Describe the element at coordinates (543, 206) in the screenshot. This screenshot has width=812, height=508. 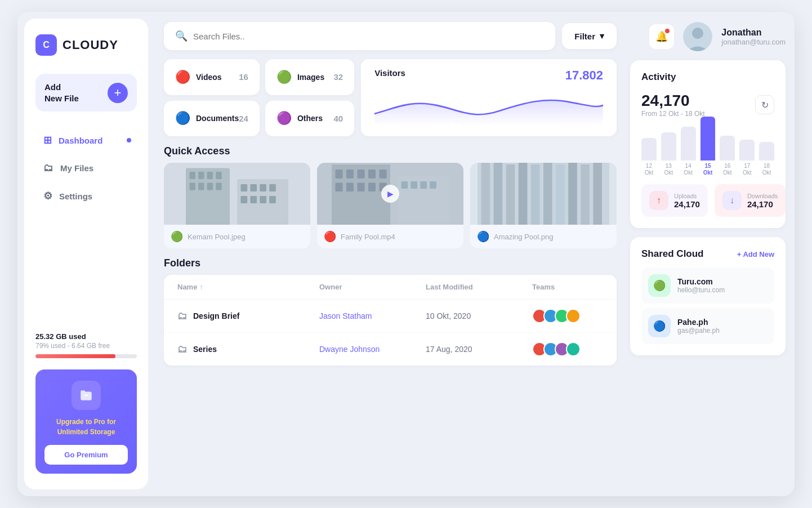
I see `qa-card-2: 🔵 Amazing Pool.png` at that location.